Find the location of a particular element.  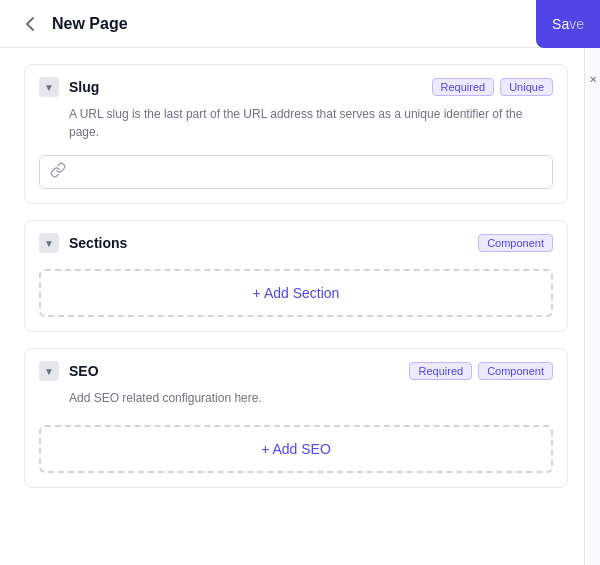

sections-field-name: Sections is located at coordinates (274, 243).